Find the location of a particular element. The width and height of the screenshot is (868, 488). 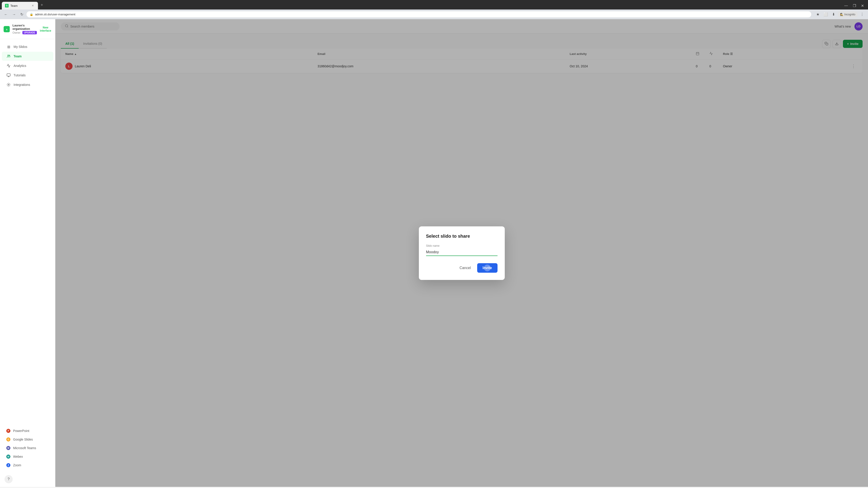

sidebar-item-powerpoint: P PowerPoint is located at coordinates (28, 431).